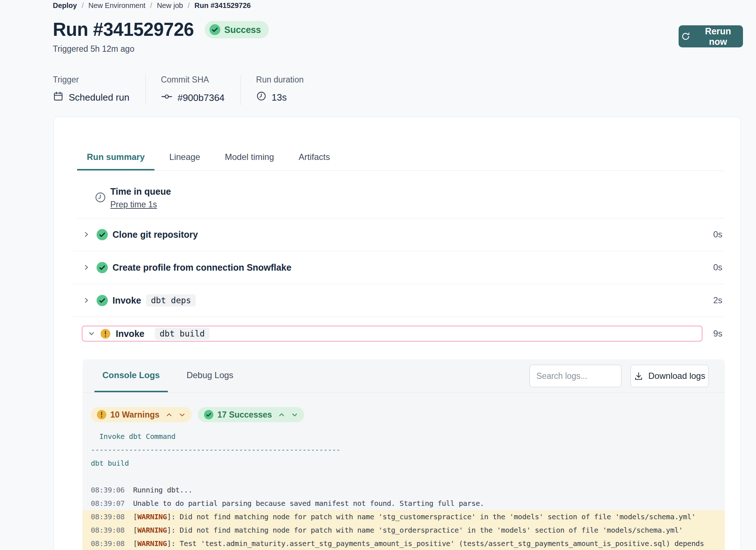 The height and width of the screenshot is (550, 756). I want to click on log-timestamp: 08:39:07, so click(108, 503).